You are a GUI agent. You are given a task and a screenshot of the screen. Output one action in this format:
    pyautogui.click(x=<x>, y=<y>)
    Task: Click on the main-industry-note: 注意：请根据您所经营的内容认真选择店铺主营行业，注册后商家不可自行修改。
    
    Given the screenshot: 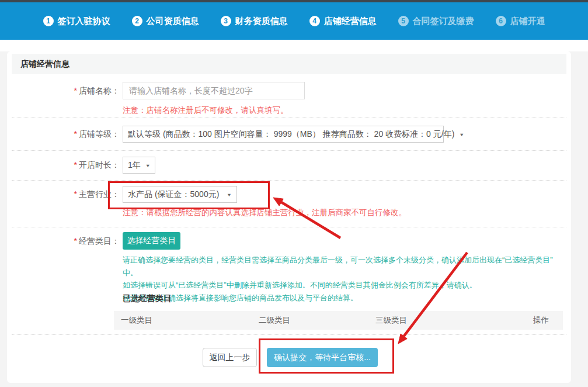 What is the action you would take?
    pyautogui.click(x=265, y=213)
    